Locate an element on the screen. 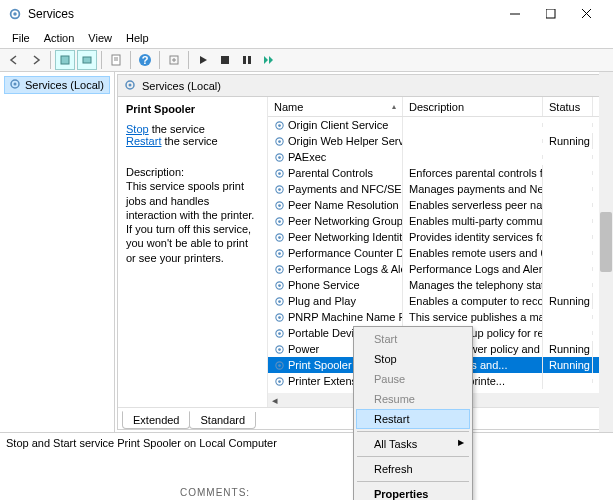 This screenshot has width=613, height=500. service-row: Origin Client Service is located at coordinates (439, 125).